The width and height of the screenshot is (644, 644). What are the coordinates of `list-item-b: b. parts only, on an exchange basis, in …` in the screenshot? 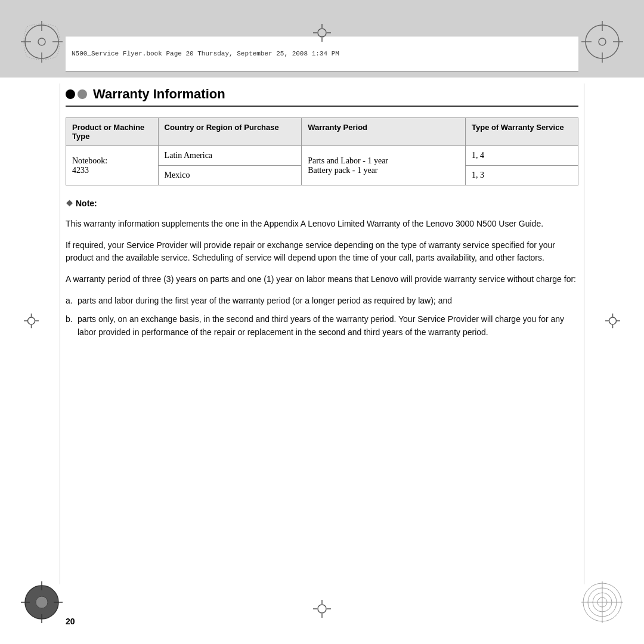 It's located at (322, 326).